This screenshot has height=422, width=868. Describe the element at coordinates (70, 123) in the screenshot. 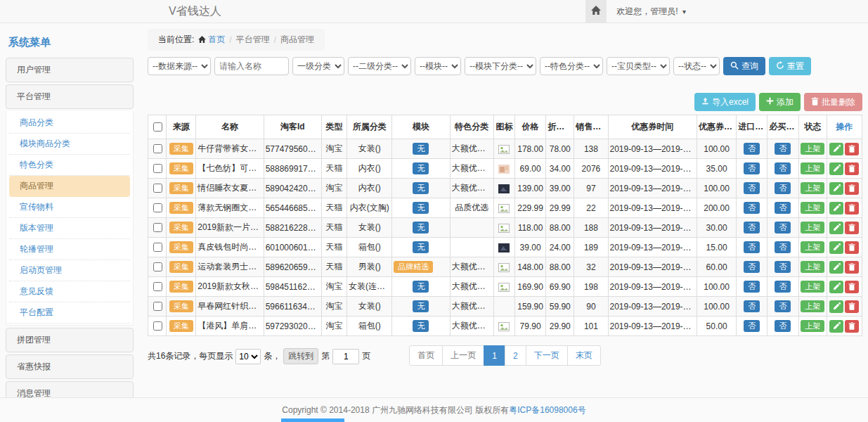

I see `sidebar-item-商品分类: 商品分类` at that location.